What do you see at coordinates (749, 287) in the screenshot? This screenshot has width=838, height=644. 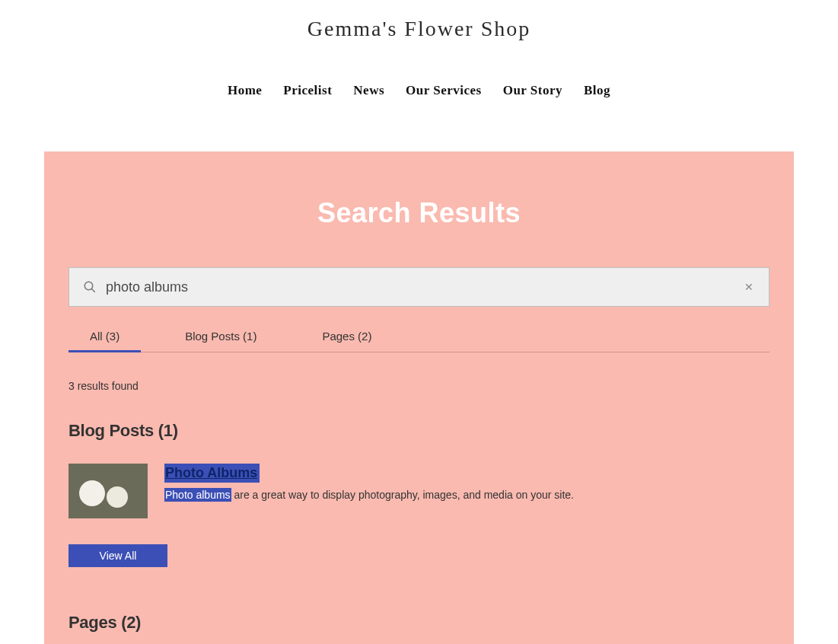 I see `clear-search-button: ✕` at bounding box center [749, 287].